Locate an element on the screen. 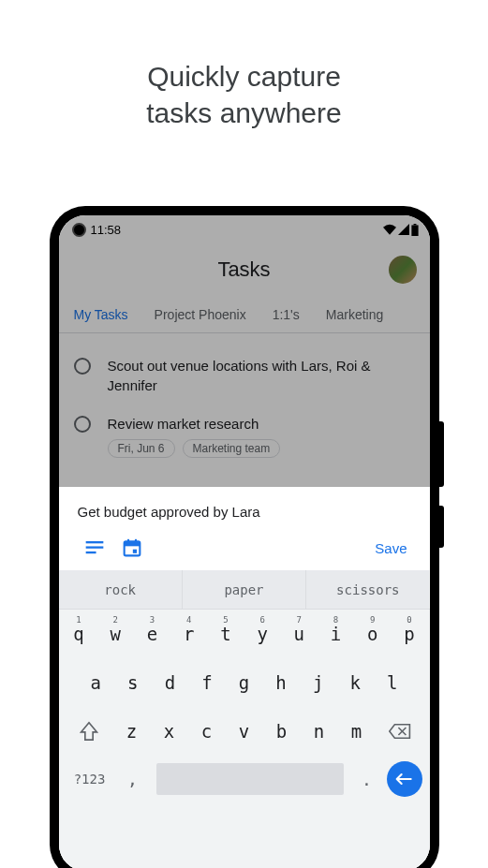 This screenshot has width=488, height=868. key-p: 0p is located at coordinates (408, 634).